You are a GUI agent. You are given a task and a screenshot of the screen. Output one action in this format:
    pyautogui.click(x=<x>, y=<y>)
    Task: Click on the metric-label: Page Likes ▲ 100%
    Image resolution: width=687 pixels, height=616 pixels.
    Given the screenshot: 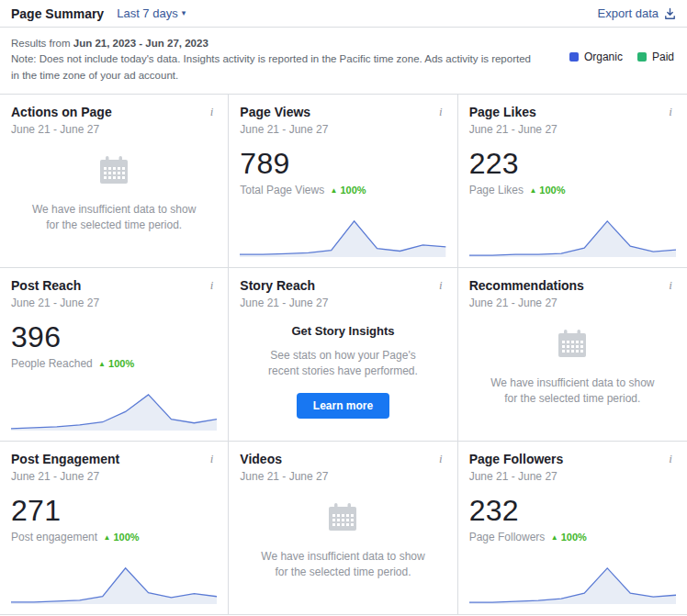 What is the action you would take?
    pyautogui.click(x=573, y=190)
    